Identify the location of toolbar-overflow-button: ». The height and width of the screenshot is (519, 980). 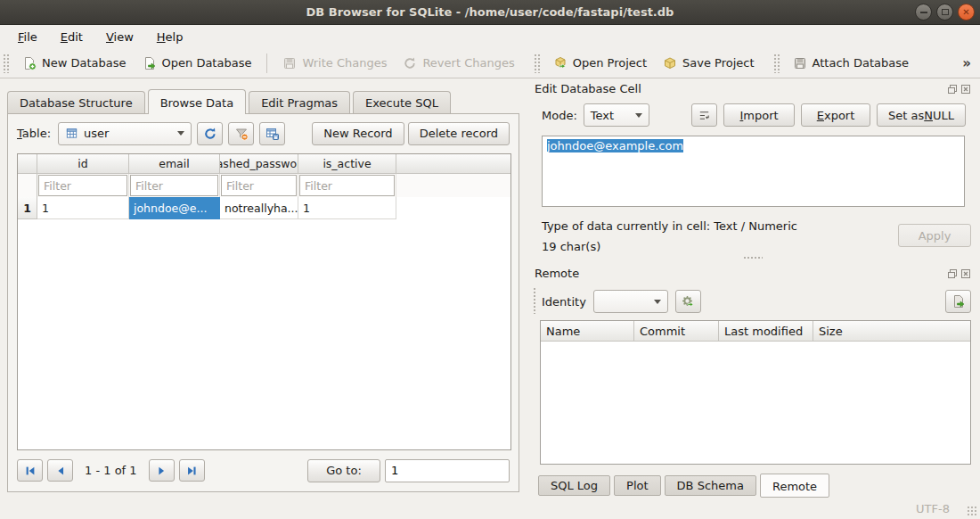
(967, 63).